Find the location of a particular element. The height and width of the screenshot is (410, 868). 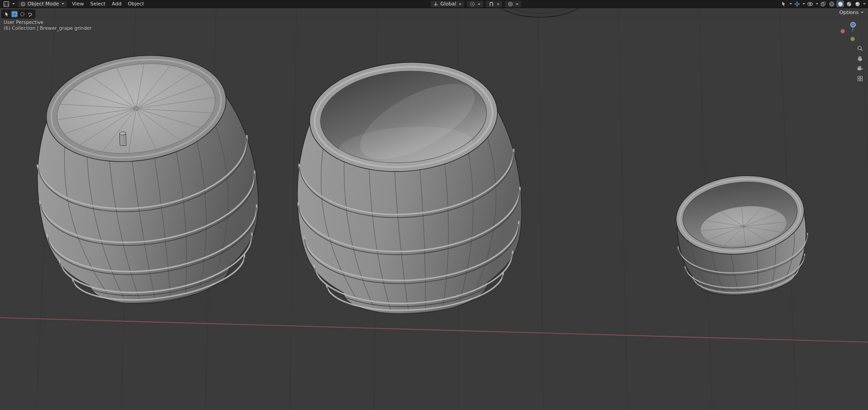

show-gizmo-toggle is located at coordinates (797, 4).